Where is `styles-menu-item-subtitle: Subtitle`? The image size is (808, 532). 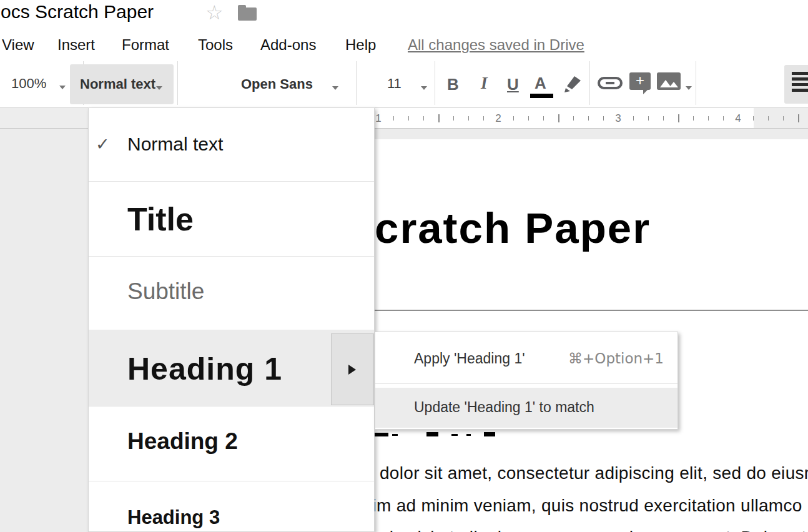
styles-menu-item-subtitle: Subtitle is located at coordinates (231, 293).